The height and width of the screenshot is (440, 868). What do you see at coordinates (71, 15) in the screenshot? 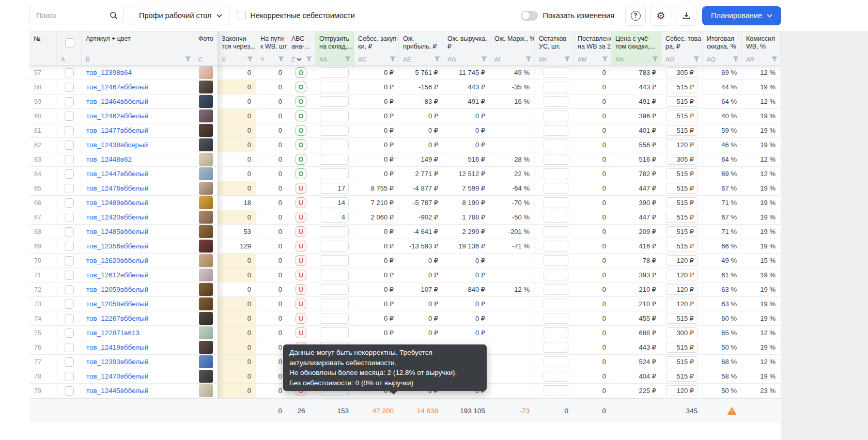
I see `search-input` at bounding box center [71, 15].